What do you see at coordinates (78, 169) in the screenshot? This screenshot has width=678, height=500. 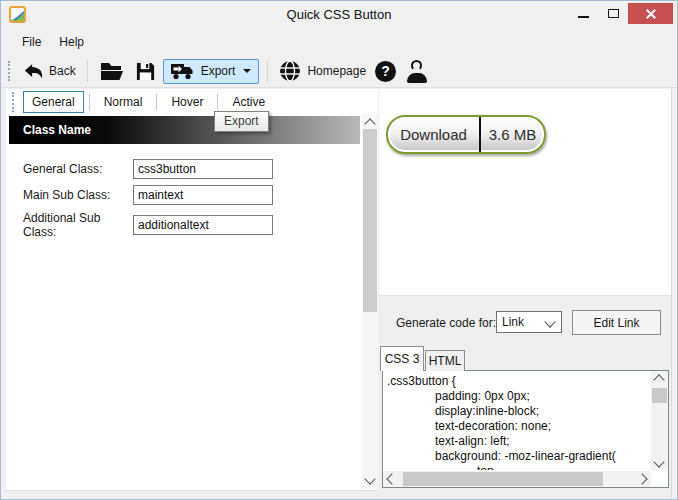 I see `general-class-label: General Class:` at bounding box center [78, 169].